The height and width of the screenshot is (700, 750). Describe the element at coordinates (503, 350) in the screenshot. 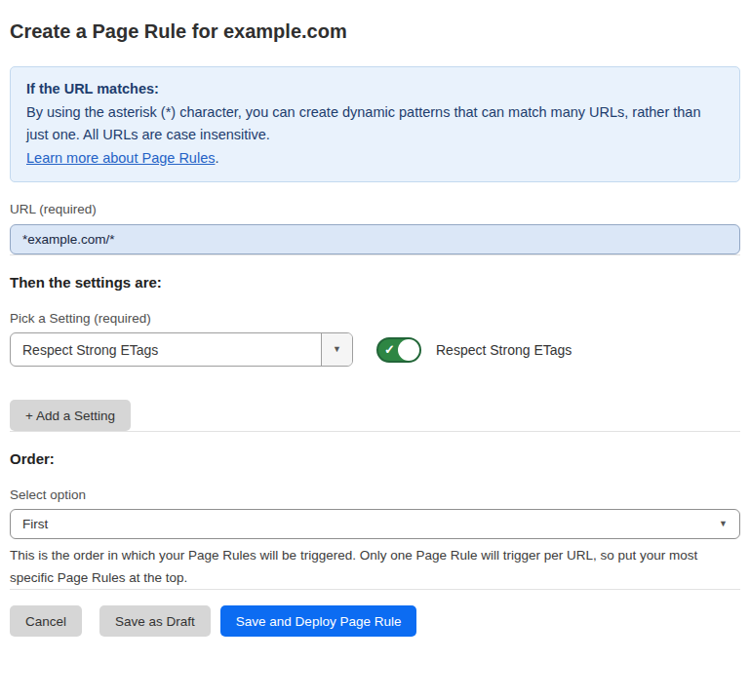

I see `toggle-label: Respect Strong ETags` at that location.